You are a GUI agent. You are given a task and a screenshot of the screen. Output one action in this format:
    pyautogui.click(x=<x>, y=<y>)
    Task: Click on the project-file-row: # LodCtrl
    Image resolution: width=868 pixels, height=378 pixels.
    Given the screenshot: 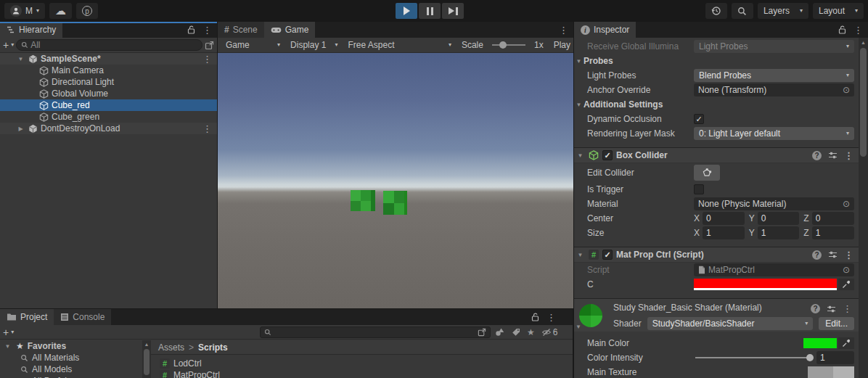 What is the action you would take?
    pyautogui.click(x=361, y=363)
    